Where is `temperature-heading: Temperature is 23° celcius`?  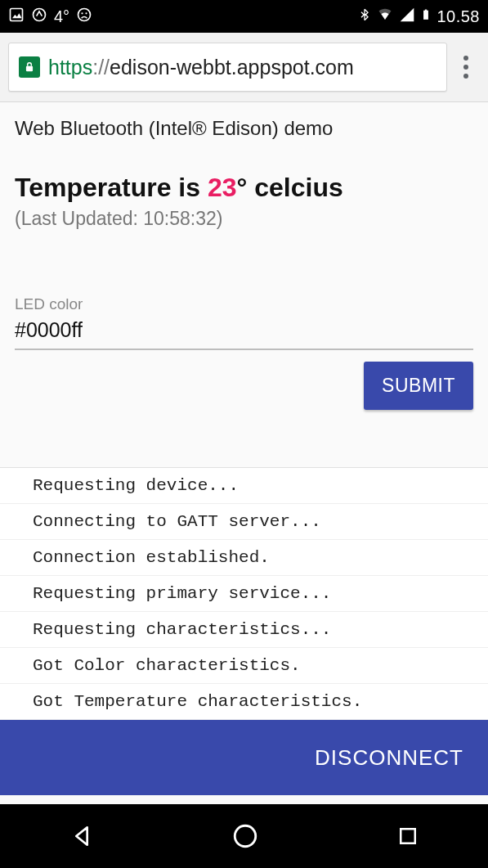
temperature-heading: Temperature is 23° celcius is located at coordinates (244, 188).